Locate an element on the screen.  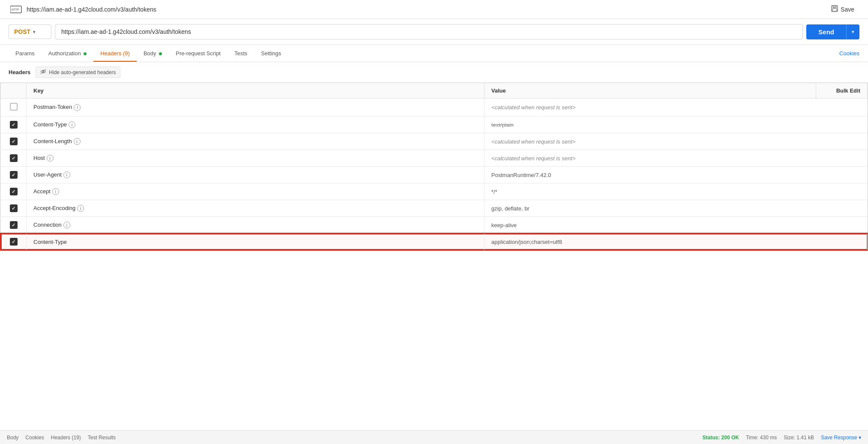
value-text: keep-alive is located at coordinates (504, 225).